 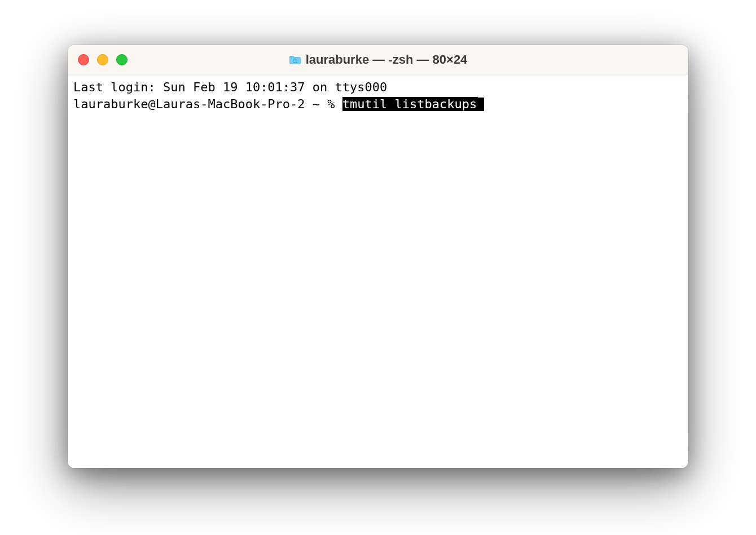 What do you see at coordinates (83, 60) in the screenshot?
I see `close-button` at bounding box center [83, 60].